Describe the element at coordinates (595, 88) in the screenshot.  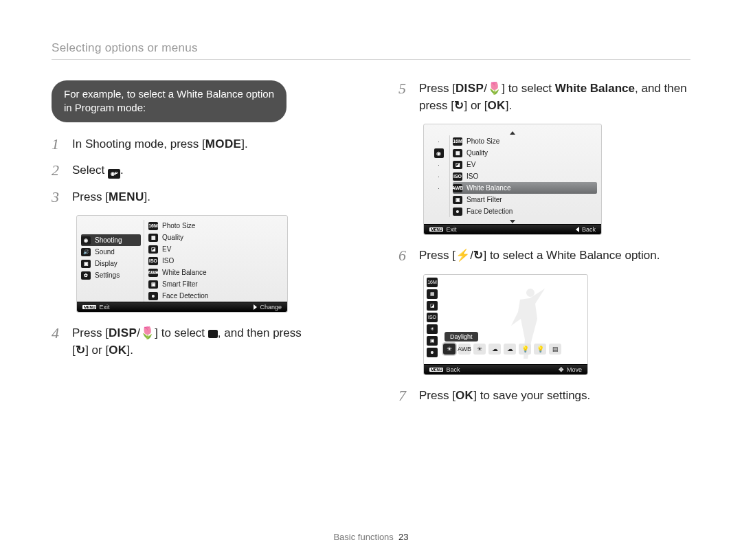
I see `white-balance-bold: White Balance` at that location.